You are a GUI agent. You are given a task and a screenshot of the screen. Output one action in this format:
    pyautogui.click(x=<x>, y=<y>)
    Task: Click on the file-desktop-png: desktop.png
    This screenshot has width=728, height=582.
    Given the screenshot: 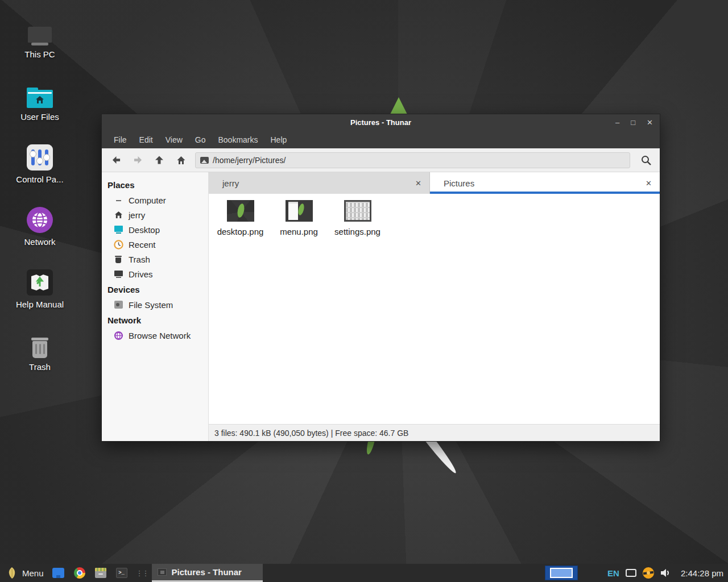 What is the action you would take?
    pyautogui.click(x=240, y=218)
    